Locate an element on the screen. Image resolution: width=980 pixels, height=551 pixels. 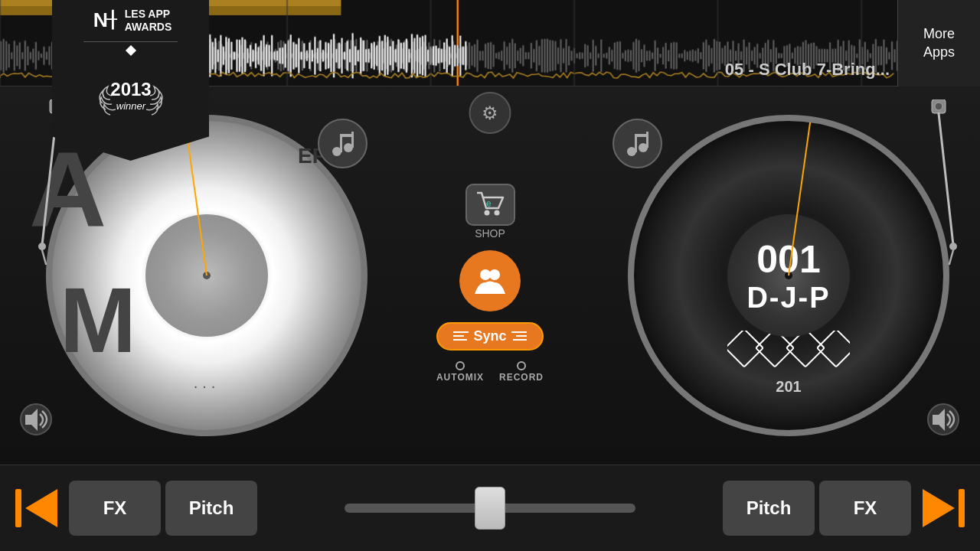
right-sub-number: 201 is located at coordinates (789, 387).